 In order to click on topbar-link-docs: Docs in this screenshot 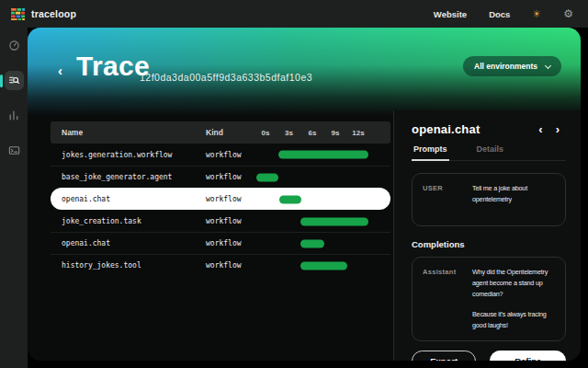, I will do `click(500, 15)`.